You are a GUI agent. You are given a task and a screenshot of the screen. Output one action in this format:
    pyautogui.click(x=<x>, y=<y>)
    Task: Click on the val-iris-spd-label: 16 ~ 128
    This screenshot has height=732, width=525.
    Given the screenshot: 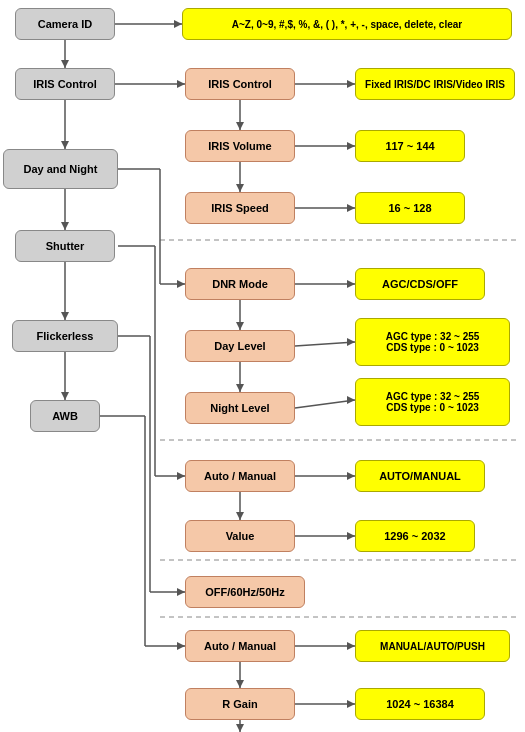 What is the action you would take?
    pyautogui.click(x=410, y=208)
    